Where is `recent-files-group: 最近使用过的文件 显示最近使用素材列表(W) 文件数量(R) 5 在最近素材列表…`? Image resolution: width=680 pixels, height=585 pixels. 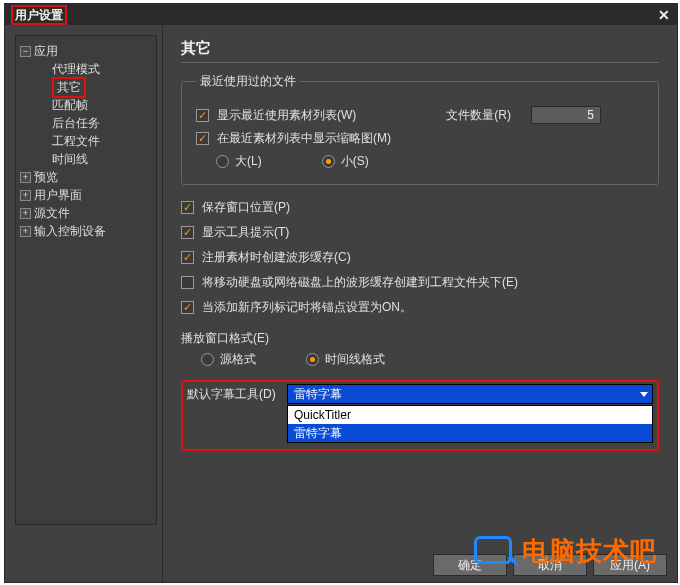
recent-files-group: 最近使用过的文件 显示最近使用素材列表(W) 文件数量(R) 5 在最近素材列表… is located at coordinates (420, 129).